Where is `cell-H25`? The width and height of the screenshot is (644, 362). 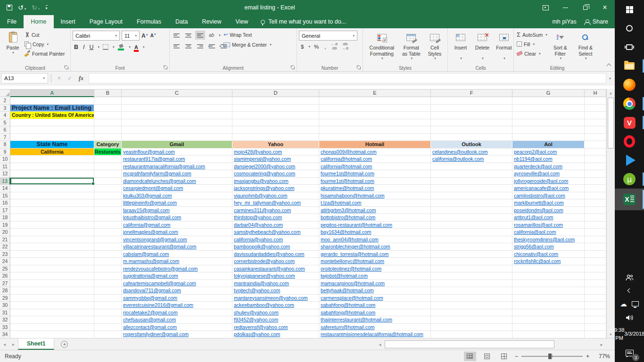
cell-H25 is located at coordinates (595, 269).